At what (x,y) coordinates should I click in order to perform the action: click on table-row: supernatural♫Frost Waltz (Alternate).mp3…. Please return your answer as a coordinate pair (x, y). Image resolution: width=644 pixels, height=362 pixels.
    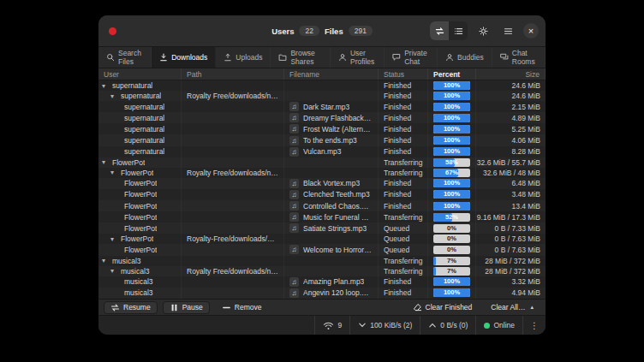
    Looking at the image, I should click on (322, 128).